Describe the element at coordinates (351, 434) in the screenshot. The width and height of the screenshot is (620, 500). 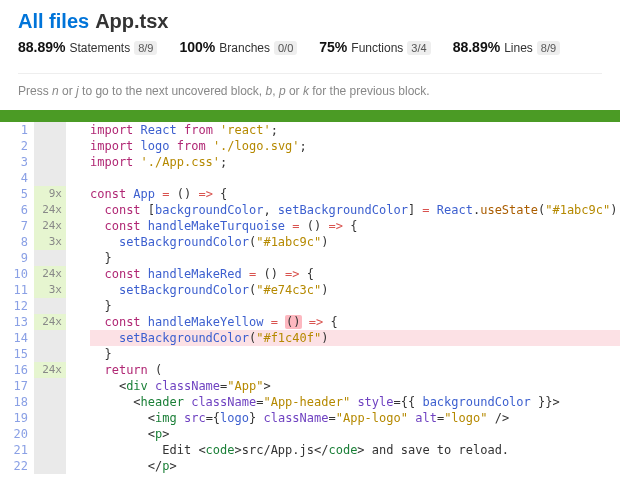
I see `code-content: <p>` at that location.